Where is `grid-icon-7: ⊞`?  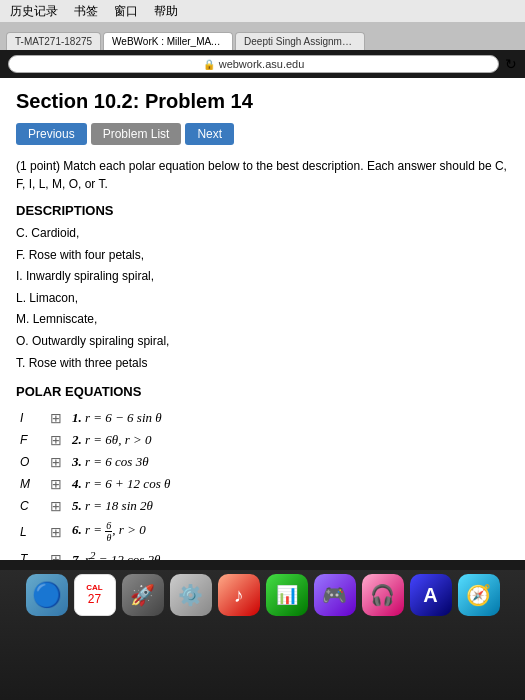 grid-icon-7: ⊞ is located at coordinates (56, 553).